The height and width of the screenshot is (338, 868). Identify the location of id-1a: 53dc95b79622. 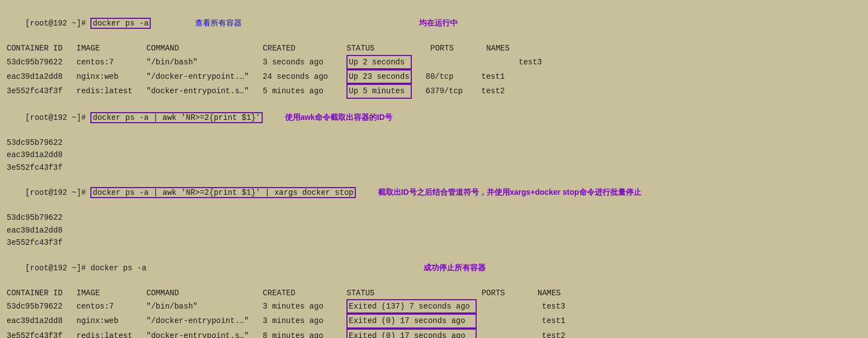
(434, 143).